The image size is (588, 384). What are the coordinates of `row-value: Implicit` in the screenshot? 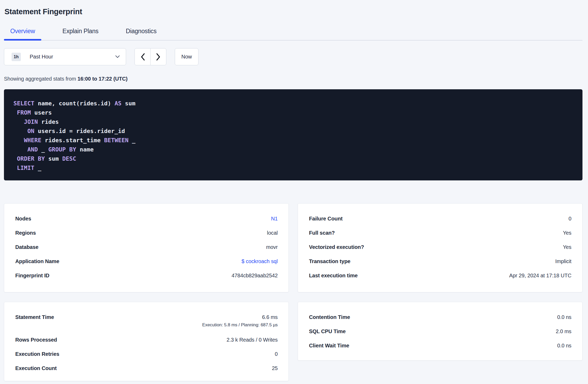 It's located at (563, 261).